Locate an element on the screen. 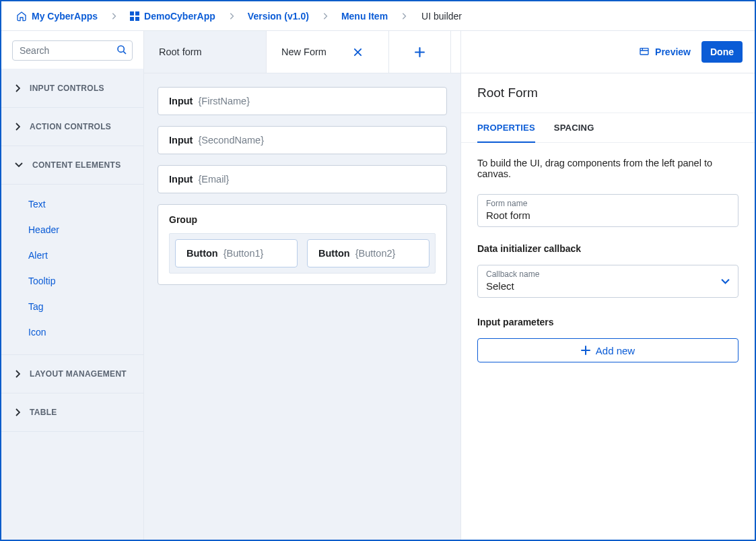 This screenshot has height=541, width=756. sidebar-group-label: INPUT CONTROLS is located at coordinates (67, 88).